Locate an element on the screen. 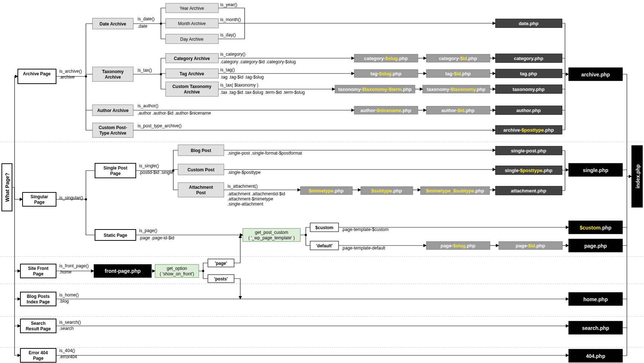 The height and width of the screenshot is (363, 644). svg-text: get_post_custom is located at coordinates (272, 232).